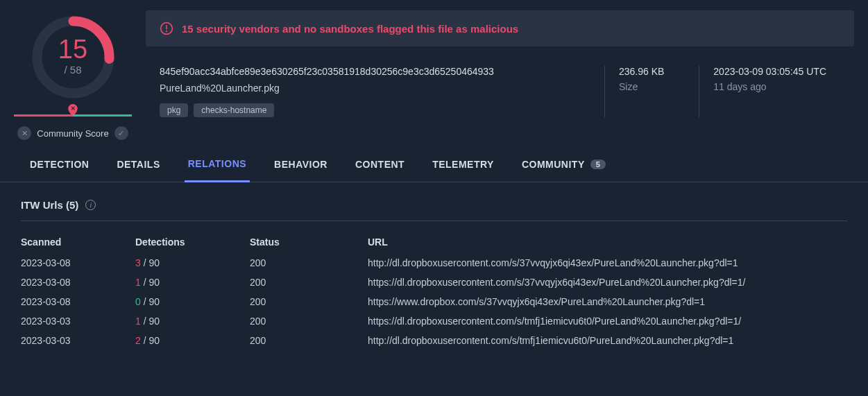 This screenshot has width=868, height=396. I want to click on table-row: 2023-03-081 / 90200https://dl.dropboxuse…, so click(434, 282).